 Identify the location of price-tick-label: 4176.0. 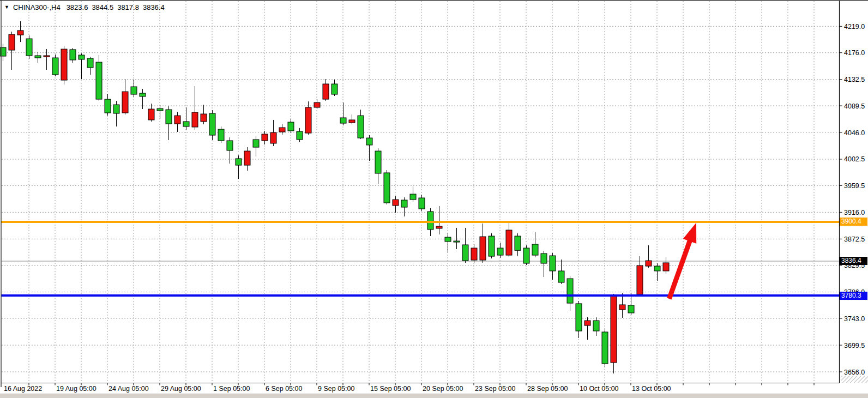
(854, 53).